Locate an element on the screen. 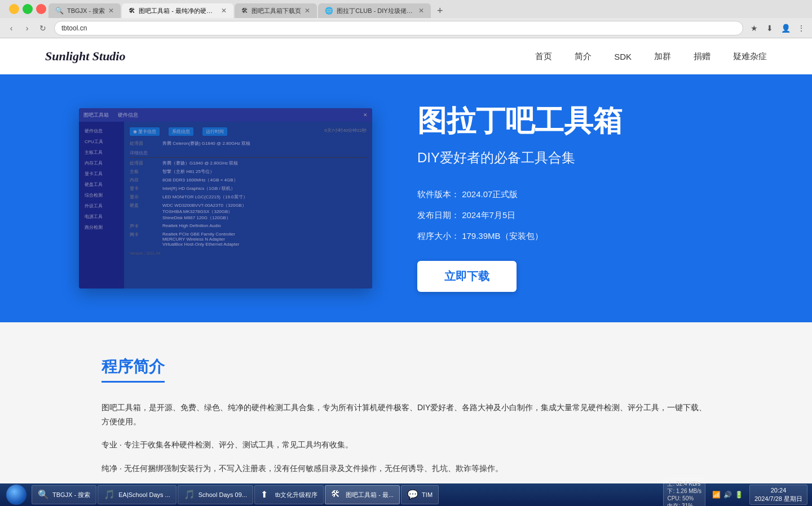 The width and height of the screenshot is (812, 506). taskbar-item-icon: 🛠 is located at coordinates (337, 495).